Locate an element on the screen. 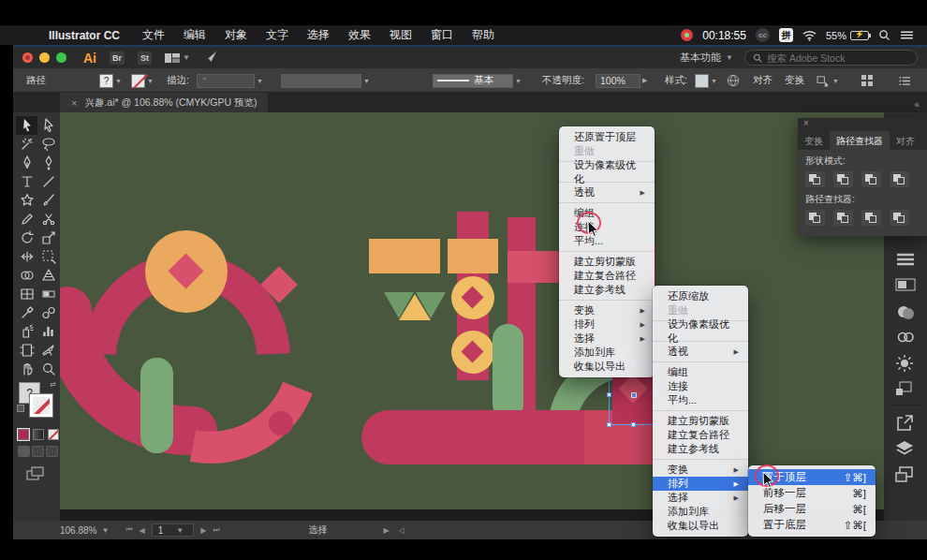  divide-button is located at coordinates (815, 217).